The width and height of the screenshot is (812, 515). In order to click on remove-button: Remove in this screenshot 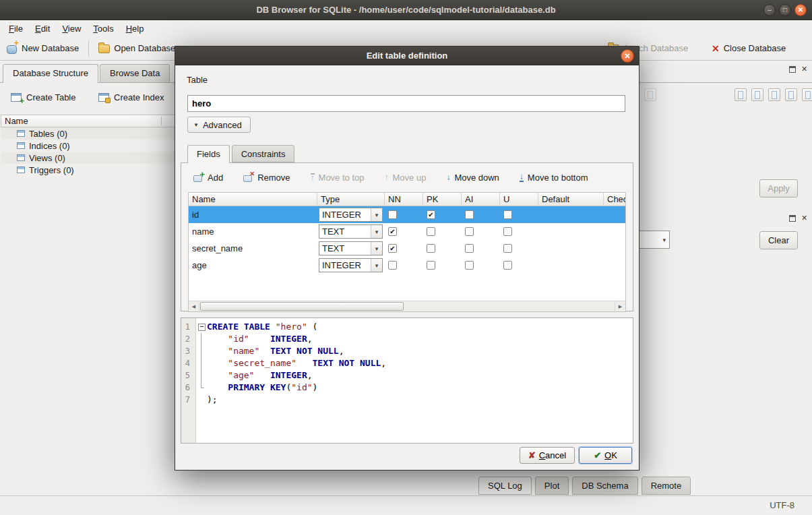, I will do `click(267, 178)`.